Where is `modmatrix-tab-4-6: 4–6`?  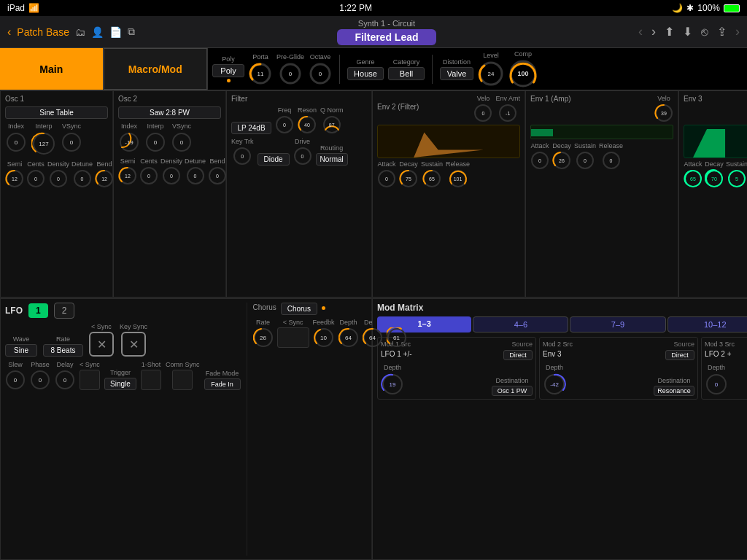 modmatrix-tab-4-6: 4–6 is located at coordinates (521, 324).